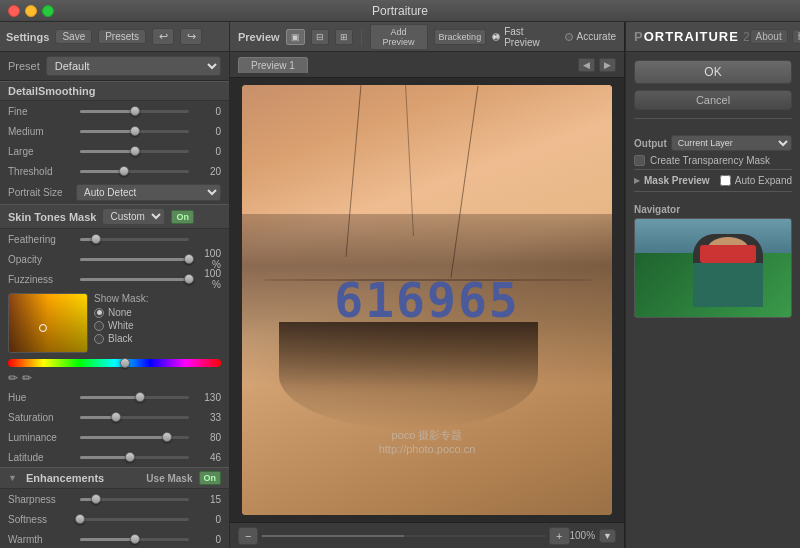 The image size is (800, 548). Describe the element at coordinates (746, 37) in the screenshot. I see `logo-version: 2` at that location.